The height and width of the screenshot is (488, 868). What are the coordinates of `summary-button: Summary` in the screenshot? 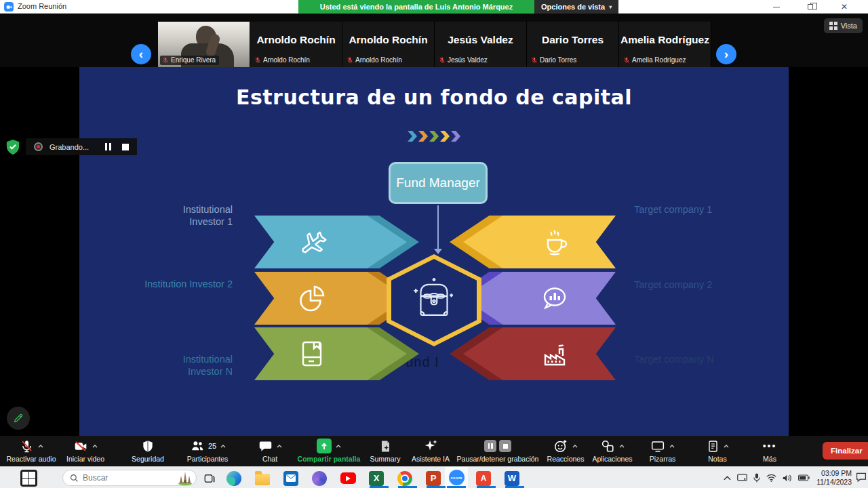 It's located at (385, 450).